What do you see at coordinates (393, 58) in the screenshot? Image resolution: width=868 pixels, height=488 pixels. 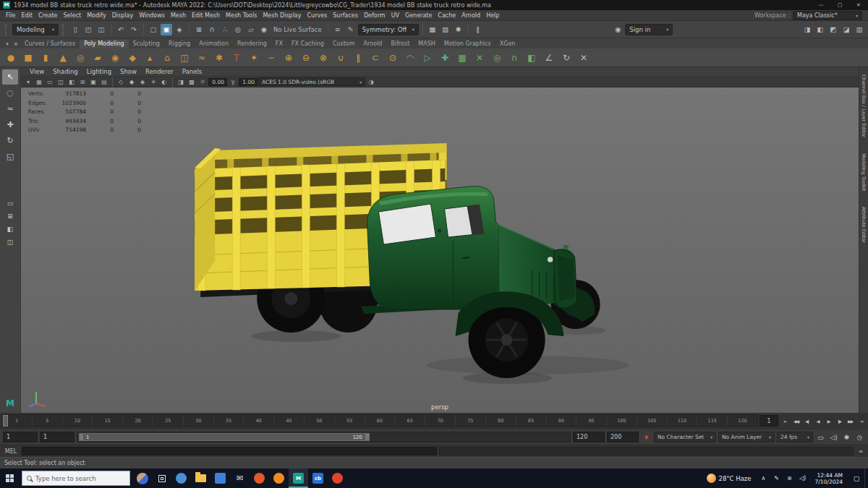 I see `fill-hole-button: ⊙` at bounding box center [393, 58].